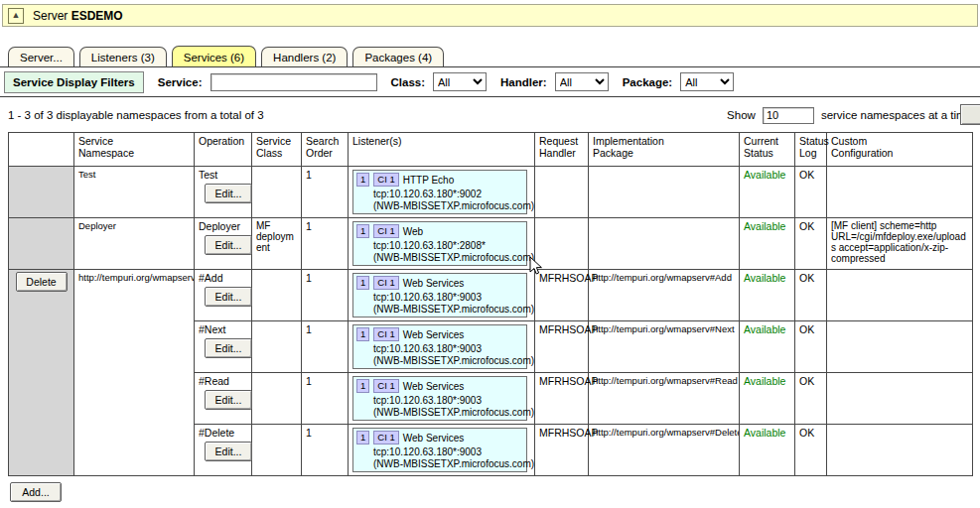  I want to click on listener-name: HTTP Echo, so click(429, 181).